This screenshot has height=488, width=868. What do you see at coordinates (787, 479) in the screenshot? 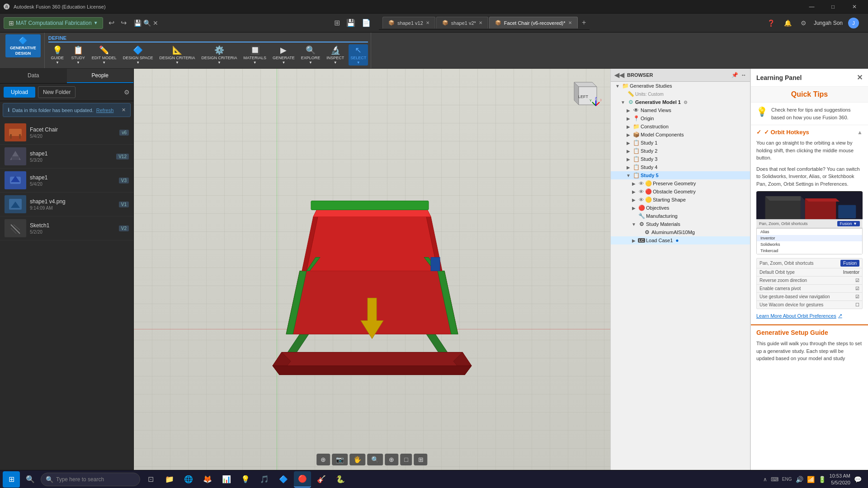
I see `taskbar-lang: ENG` at bounding box center [787, 479].